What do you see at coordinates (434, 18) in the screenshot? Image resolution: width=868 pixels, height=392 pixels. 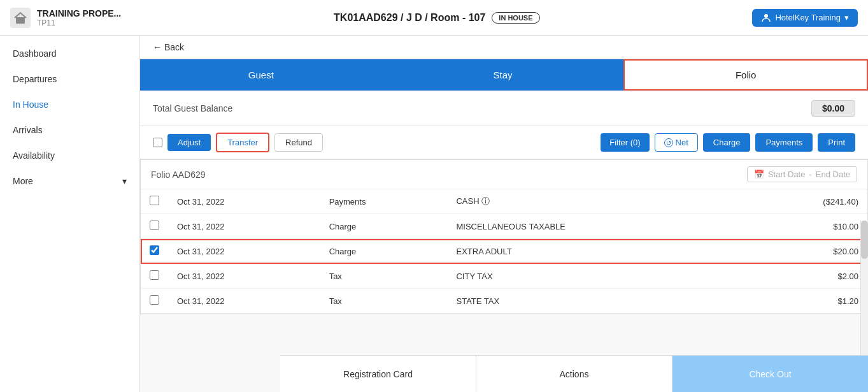 I see `header: TRAINING PROPE... TP11 TK01AAD629 / J D …` at bounding box center [434, 18].